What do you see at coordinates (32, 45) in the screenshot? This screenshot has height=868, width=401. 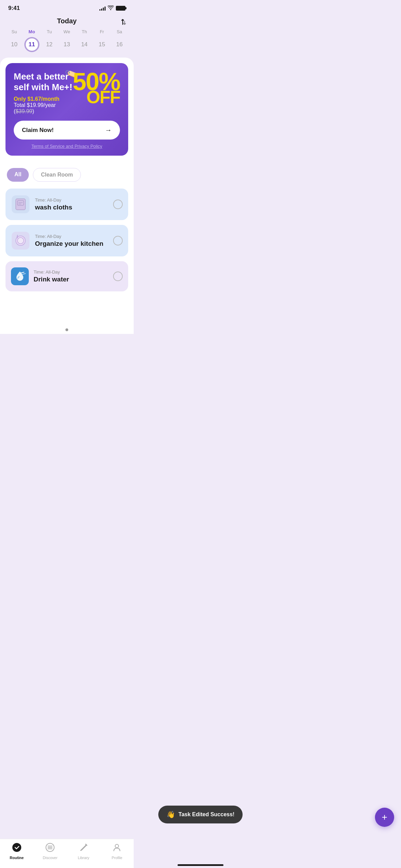 I see `calendar-date-11: 11` at bounding box center [32, 45].